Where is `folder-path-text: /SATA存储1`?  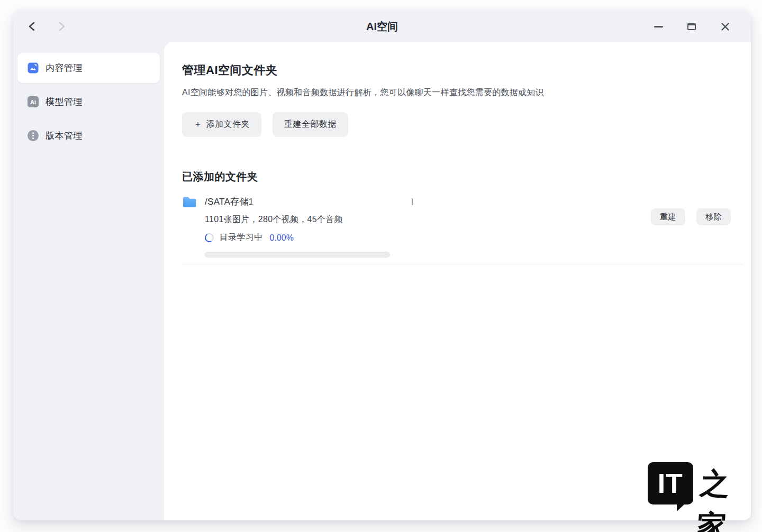
folder-path-text: /SATA存储1 is located at coordinates (229, 202).